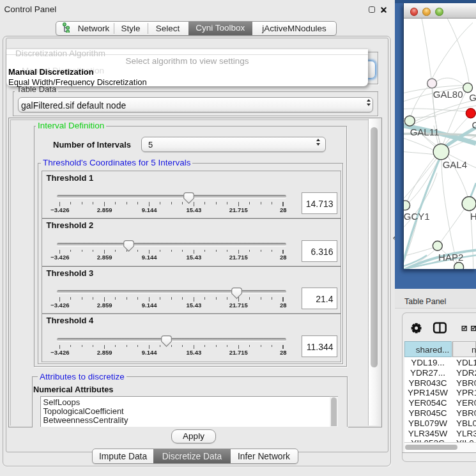 The image size is (476, 476). What do you see at coordinates (425, 132) in the screenshot?
I see `svg-text: GAL11` at bounding box center [425, 132].